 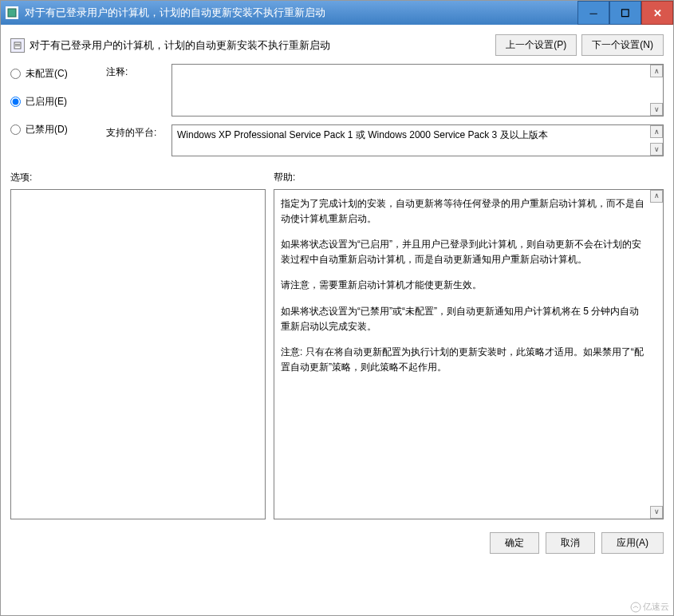 I want to click on help-scrollbar: ∧ ∨, so click(x=656, y=354).